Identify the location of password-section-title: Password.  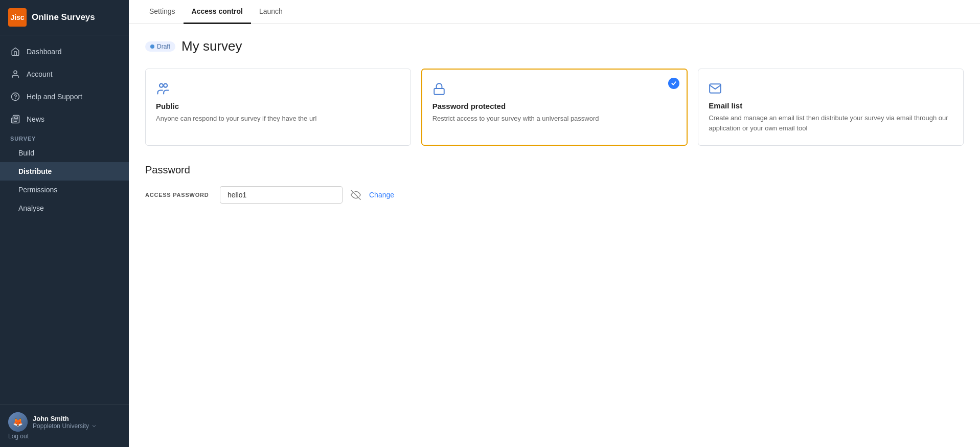
(554, 170).